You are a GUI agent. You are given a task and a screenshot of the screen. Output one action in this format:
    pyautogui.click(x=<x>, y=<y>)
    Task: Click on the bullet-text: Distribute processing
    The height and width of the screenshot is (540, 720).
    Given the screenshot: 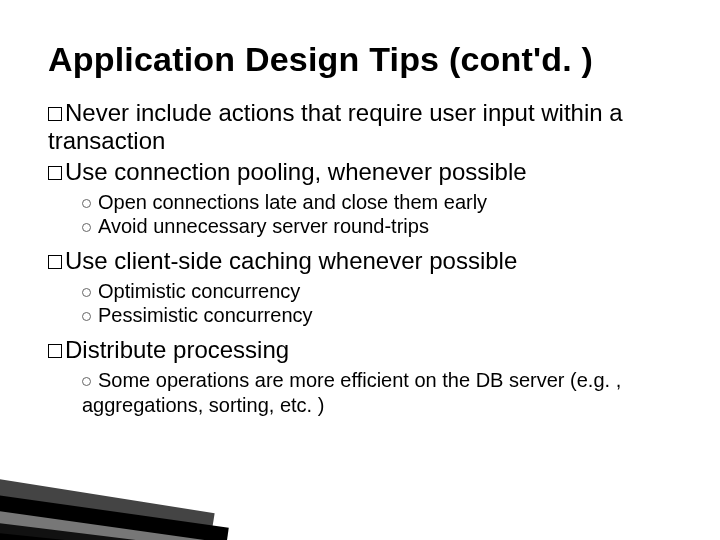 What is the action you would take?
    pyautogui.click(x=177, y=350)
    